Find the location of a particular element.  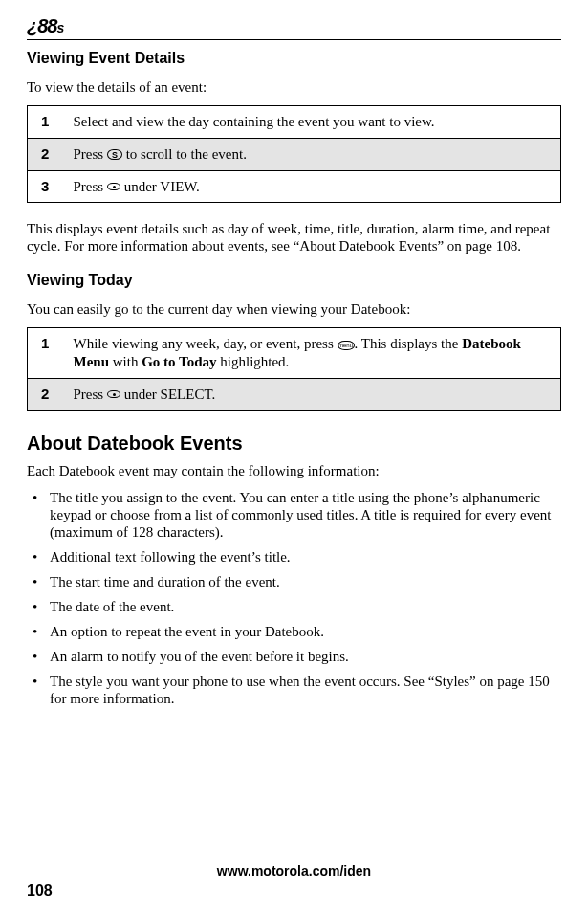

steps-table-2: 1 While viewing any week, day, or event,… is located at coordinates (294, 369).